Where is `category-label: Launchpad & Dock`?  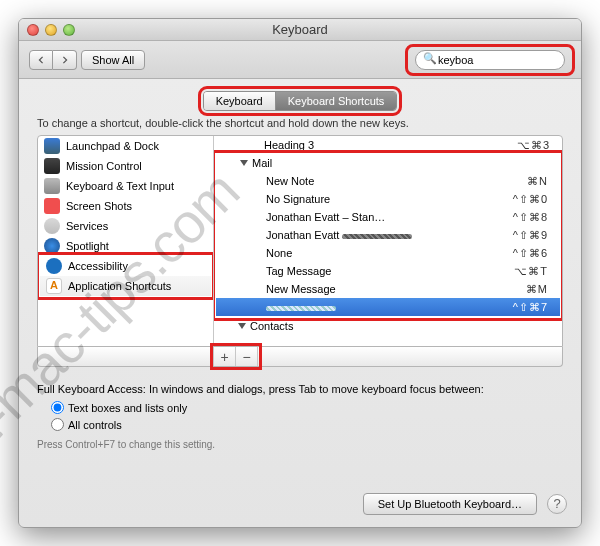 category-label: Launchpad & Dock is located at coordinates (112, 146).